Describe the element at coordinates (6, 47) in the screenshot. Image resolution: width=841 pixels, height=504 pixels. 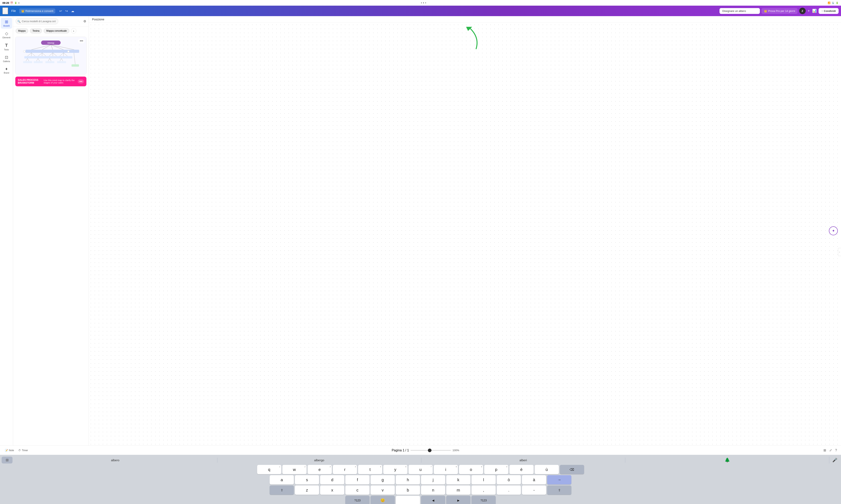
I see `sidebar-item-testo: T Testo` at that location.